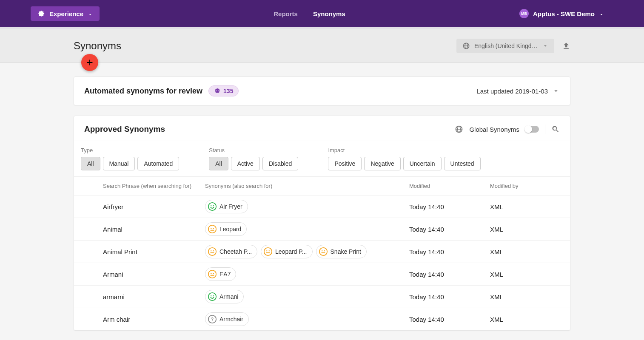 Image resolution: width=644 pixels, height=340 pixels. What do you see at coordinates (225, 297) in the screenshot?
I see `synonym-chip: Armani` at bounding box center [225, 297].